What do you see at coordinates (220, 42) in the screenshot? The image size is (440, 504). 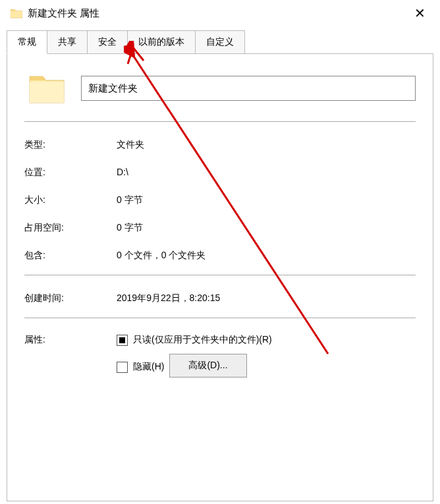 I see `tab-bar: 常规 共享 安全 以前的版本 自定义` at bounding box center [220, 42].